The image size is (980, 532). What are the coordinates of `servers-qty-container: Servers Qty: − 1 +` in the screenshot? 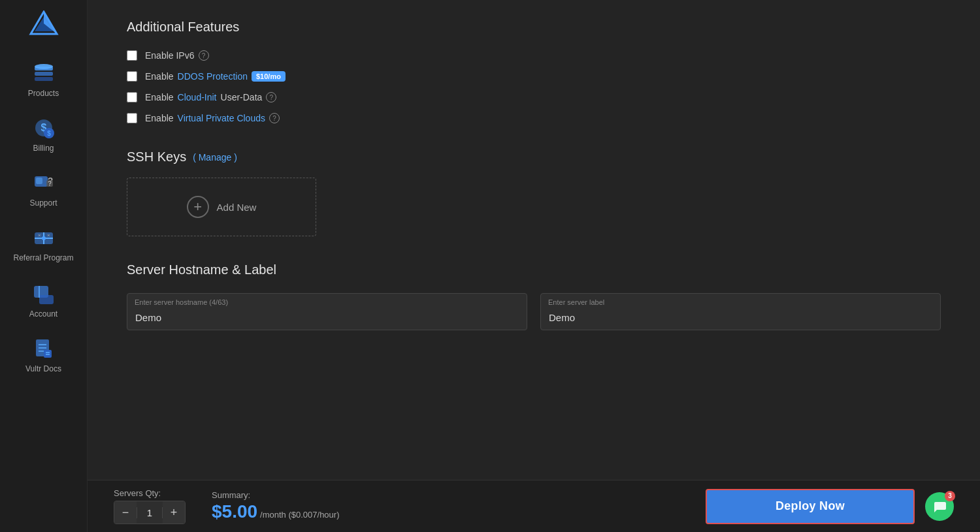 It's located at (150, 507).